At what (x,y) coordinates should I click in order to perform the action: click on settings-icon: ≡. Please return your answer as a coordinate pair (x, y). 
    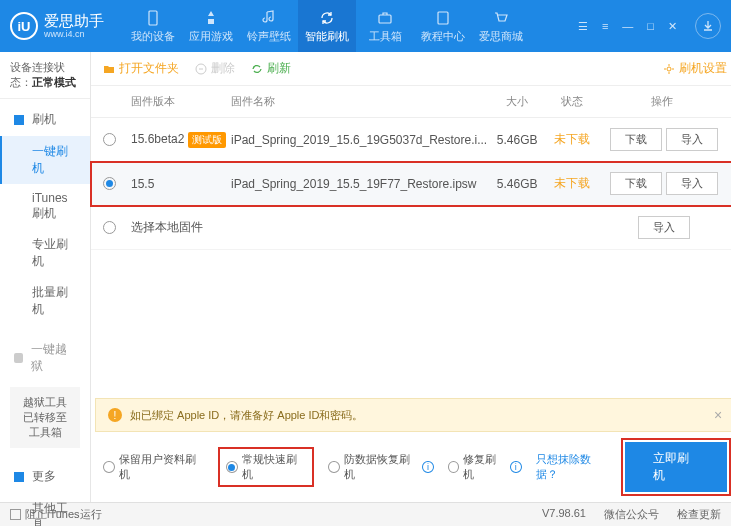
    Looking at the image, I should click on (605, 26).